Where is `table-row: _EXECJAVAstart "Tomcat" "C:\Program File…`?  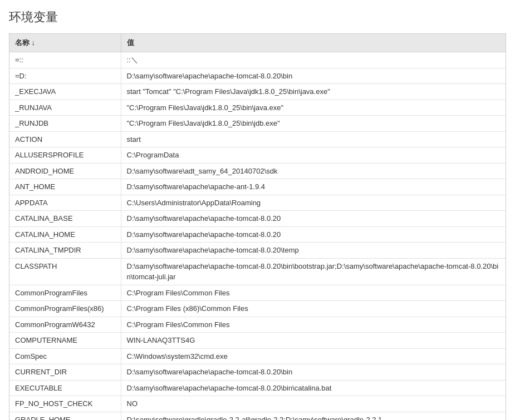 table-row: _EXECJAVAstart "Tomcat" "C:\Program File… is located at coordinates (257, 92).